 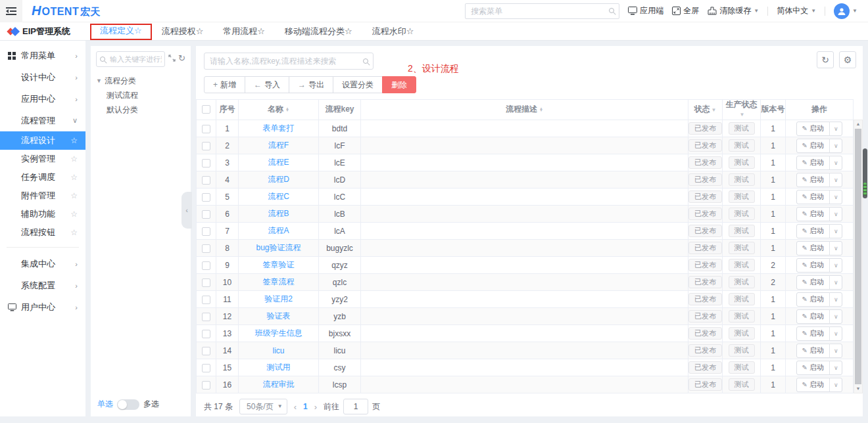 I want to click on app-client-button: 应用端, so click(x=646, y=11).